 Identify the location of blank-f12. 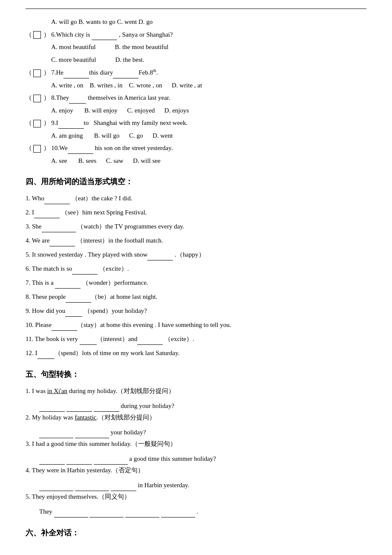
(46, 356).